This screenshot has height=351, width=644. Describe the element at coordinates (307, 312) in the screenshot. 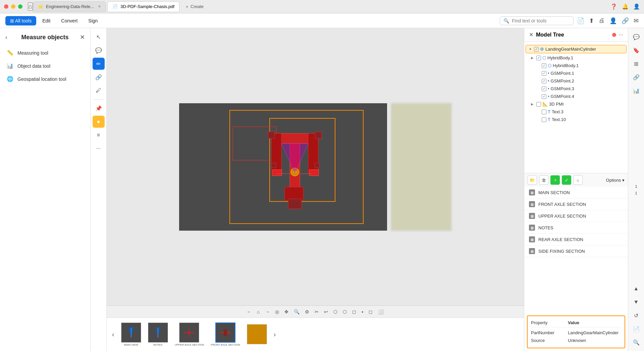

I see `measure-icon: ⚙` at that location.